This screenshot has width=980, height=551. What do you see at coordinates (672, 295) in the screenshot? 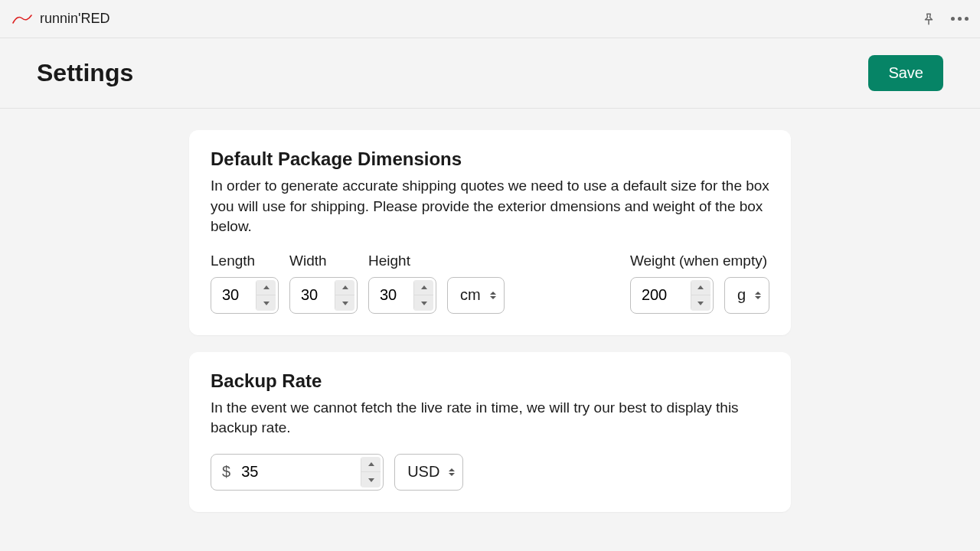
I see `weight-input-wrap` at bounding box center [672, 295].